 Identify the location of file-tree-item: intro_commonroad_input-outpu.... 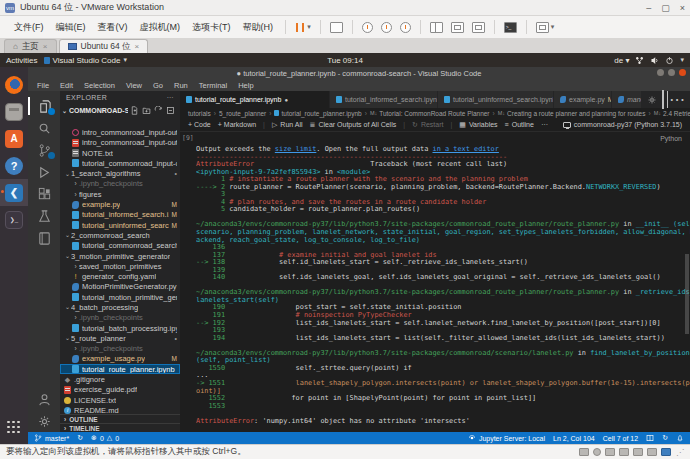
(120, 132).